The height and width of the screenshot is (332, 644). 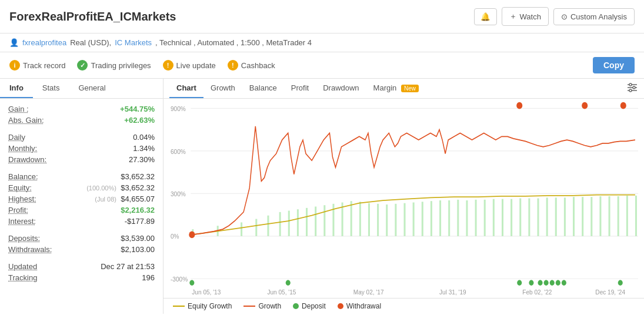 What do you see at coordinates (632, 88) in the screenshot?
I see `chart-settings-icon` at bounding box center [632, 88].